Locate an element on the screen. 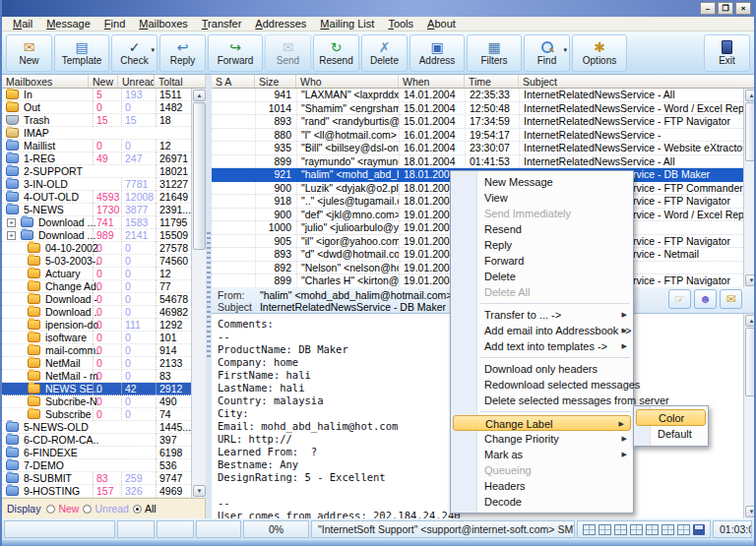  menu-mail: Mail is located at coordinates (23, 24).